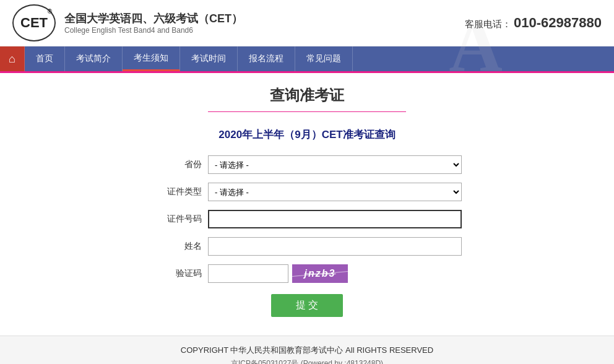 The height and width of the screenshot is (364, 614). Describe the element at coordinates (177, 219) in the screenshot. I see `id-number-label: 证件号码` at that location.